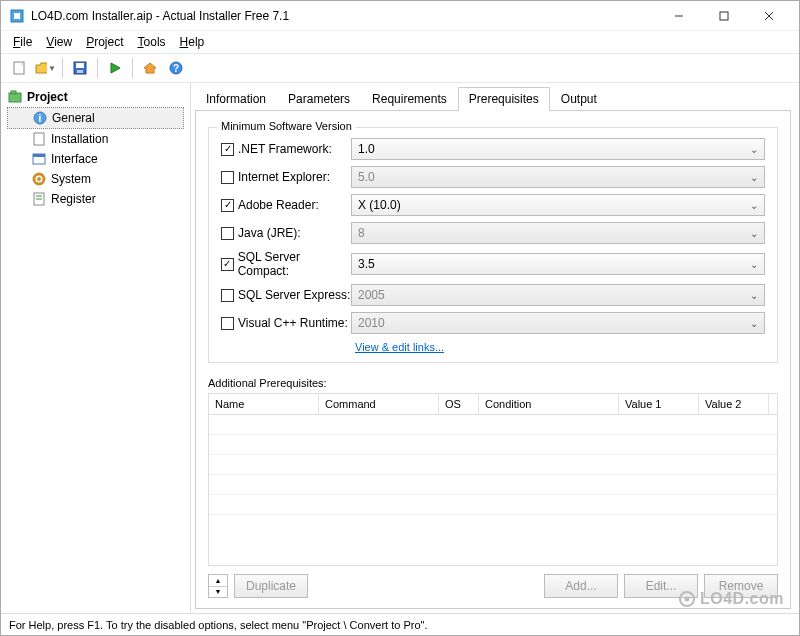 The image size is (800, 636). What do you see at coordinates (150, 68) in the screenshot?
I see `home-button` at bounding box center [150, 68].